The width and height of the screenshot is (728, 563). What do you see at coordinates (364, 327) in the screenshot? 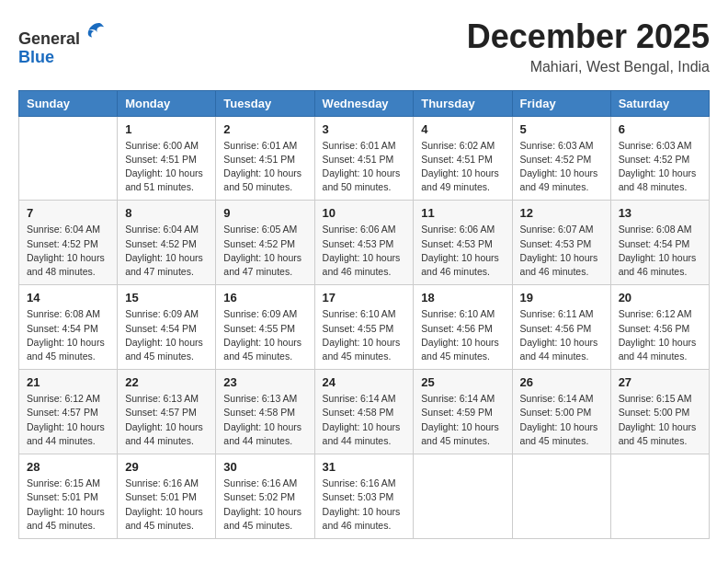
I see `calendar-week-3: 14Sunrise: 6:08 AMSunset: 4:54 PMDayligh…` at bounding box center [364, 327].